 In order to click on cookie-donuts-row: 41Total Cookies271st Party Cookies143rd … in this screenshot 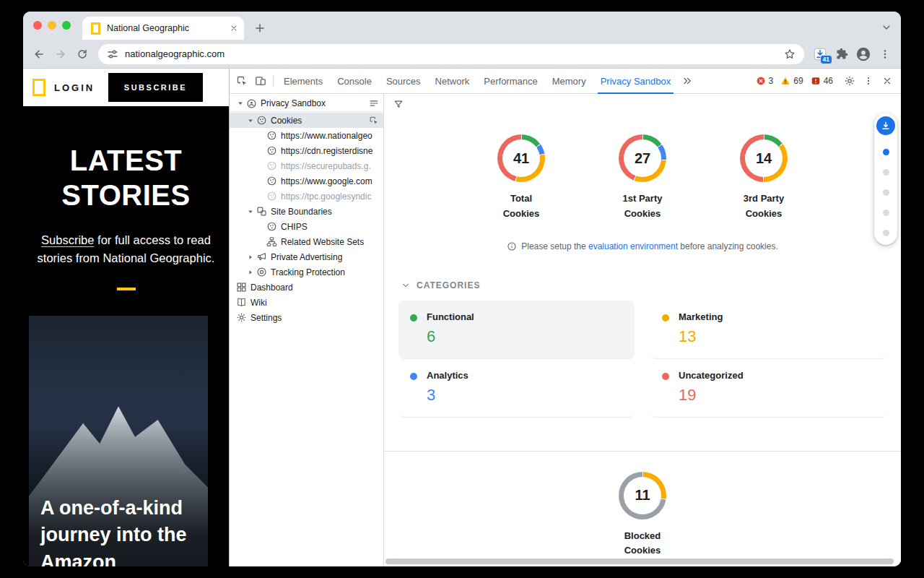, I will do `click(642, 178)`.